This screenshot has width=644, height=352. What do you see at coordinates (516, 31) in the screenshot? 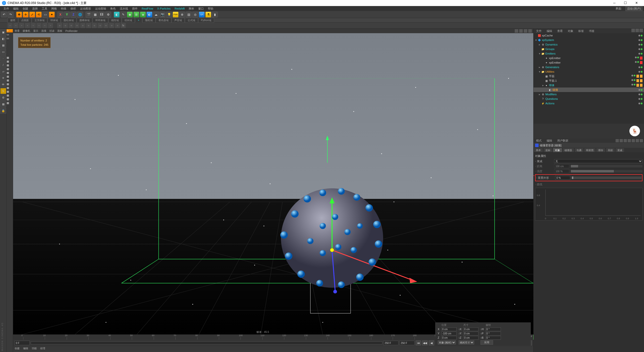
I see `vp-nav1-icon` at bounding box center [516, 31].